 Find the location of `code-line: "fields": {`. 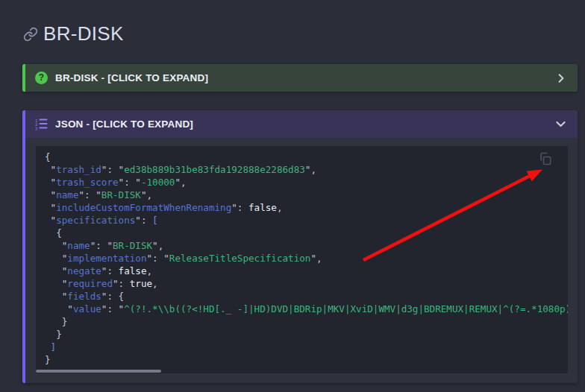

code-line: "fields": { is located at coordinates (306, 297).